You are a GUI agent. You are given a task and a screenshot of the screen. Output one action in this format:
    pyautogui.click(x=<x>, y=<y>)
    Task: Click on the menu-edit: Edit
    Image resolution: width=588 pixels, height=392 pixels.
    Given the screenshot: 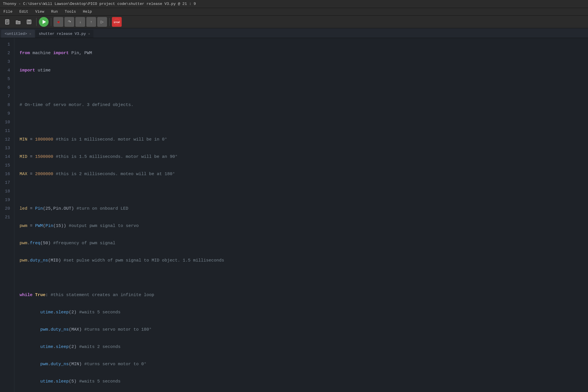 What is the action you would take?
    pyautogui.click(x=24, y=12)
    